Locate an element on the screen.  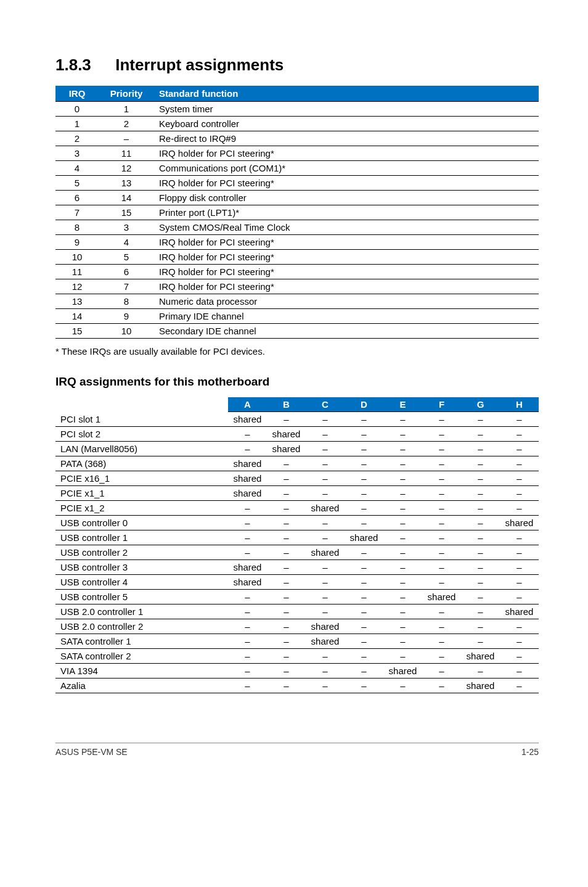
priority-value: – is located at coordinates (126, 139).